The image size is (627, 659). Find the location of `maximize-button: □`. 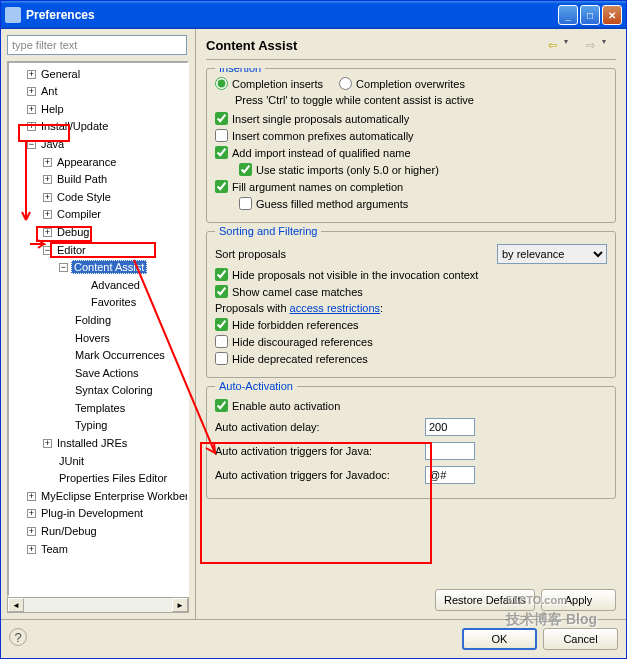

maximize-button: □ is located at coordinates (590, 15).